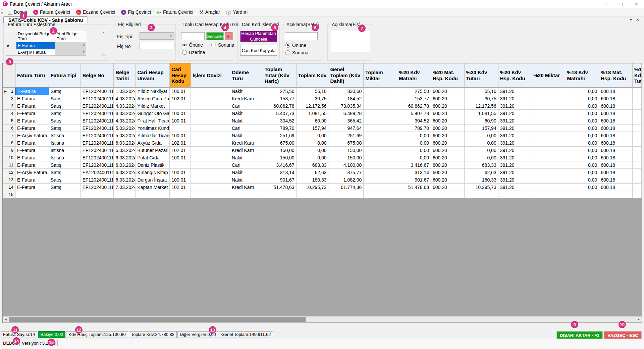 This screenshot has width=644, height=349. I want to click on mapping-dropdown-earsiv, so click(71, 52).